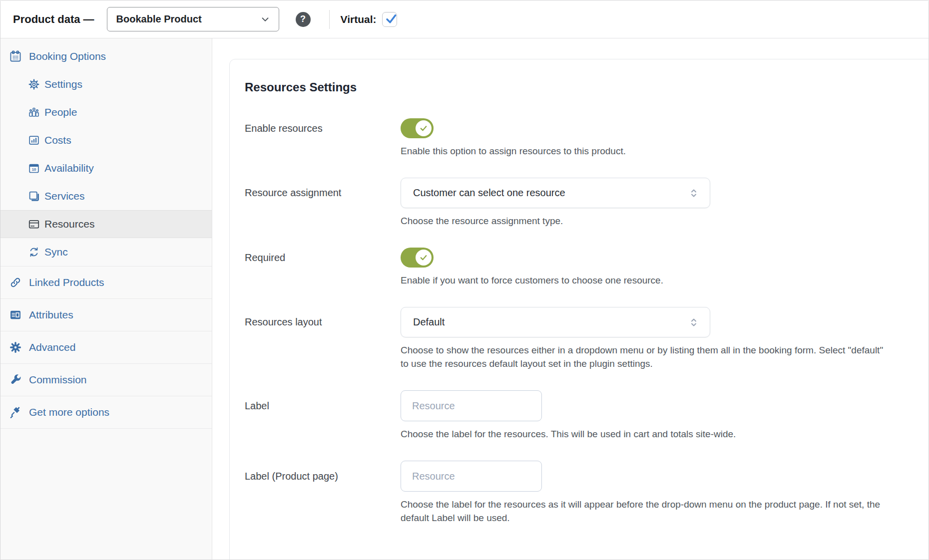 This screenshot has width=929, height=560. I want to click on sidebar-item-label: Advanced, so click(52, 347).